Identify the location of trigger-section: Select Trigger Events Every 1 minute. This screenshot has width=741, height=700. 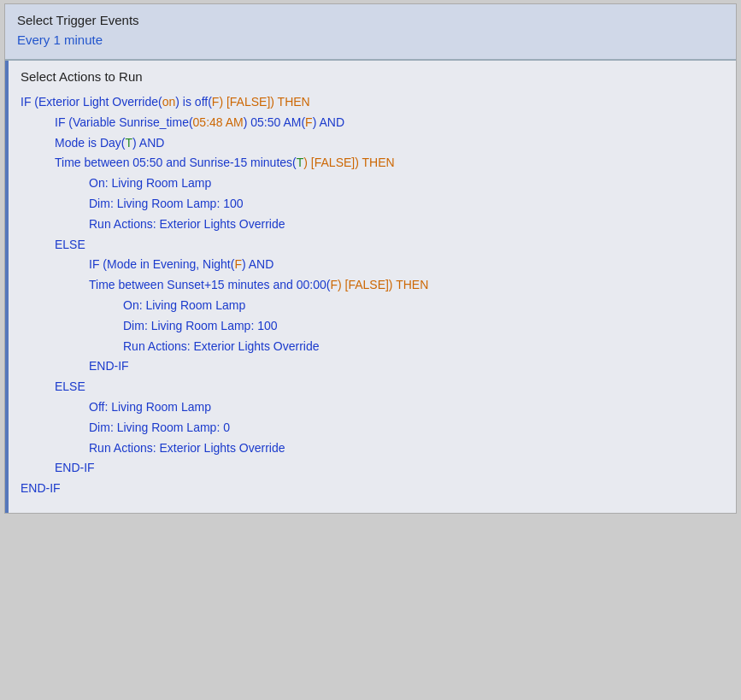
(371, 32).